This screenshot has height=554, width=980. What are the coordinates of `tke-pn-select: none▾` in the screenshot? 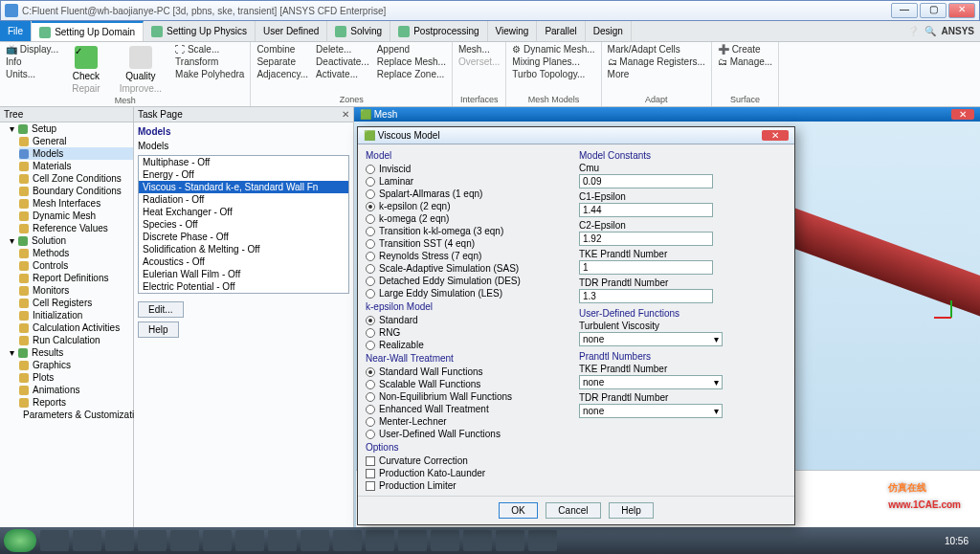 It's located at (651, 383).